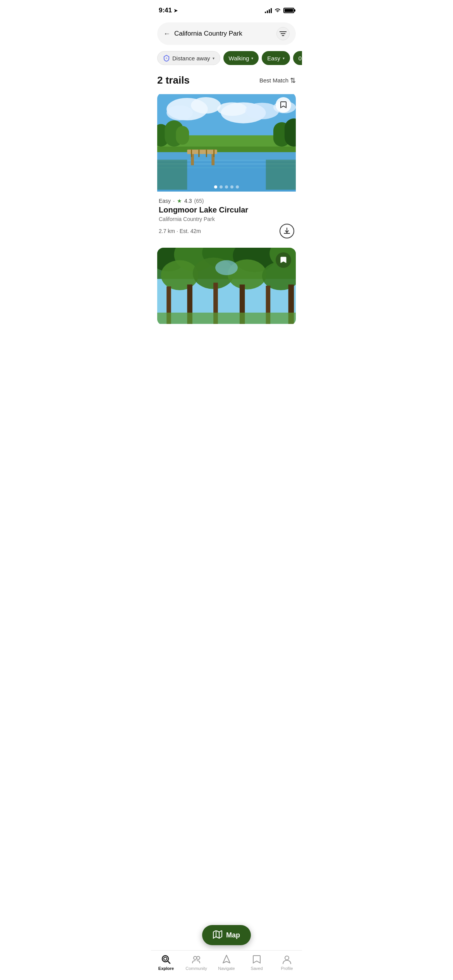 The height and width of the screenshot is (980, 453). I want to click on signal-bars, so click(268, 10).